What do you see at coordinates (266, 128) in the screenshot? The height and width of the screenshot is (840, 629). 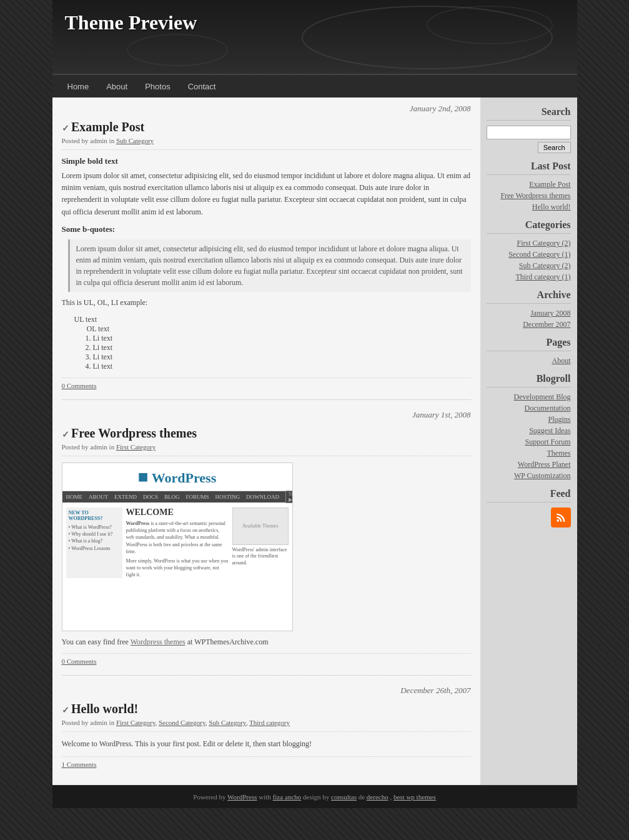 I see `post-title-1: Example Post` at bounding box center [266, 128].